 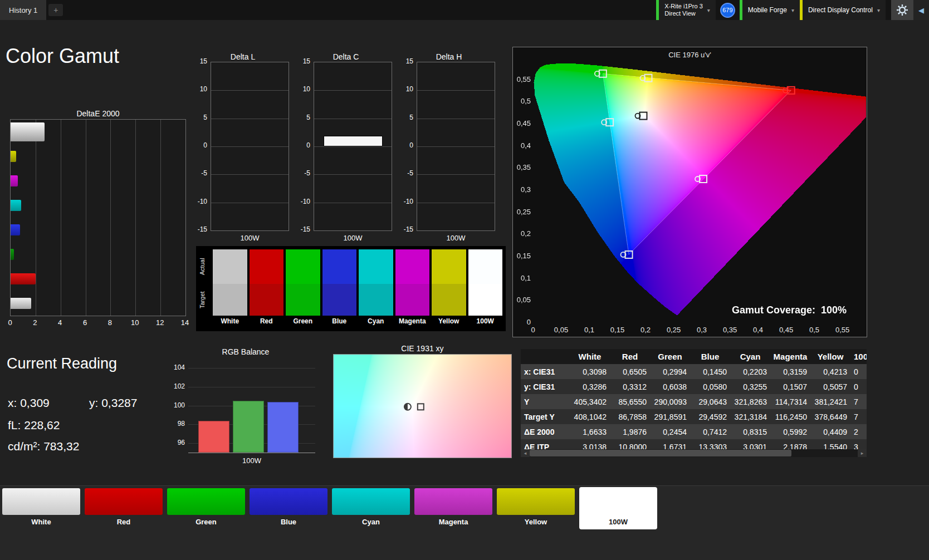 What do you see at coordinates (93, 364) in the screenshot?
I see `current-reading-title: Current Reading` at bounding box center [93, 364].